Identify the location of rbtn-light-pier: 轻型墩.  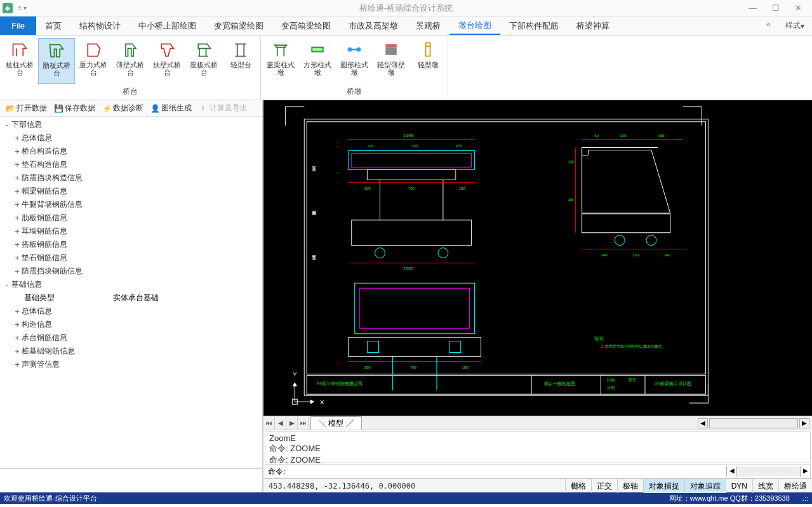
(428, 61).